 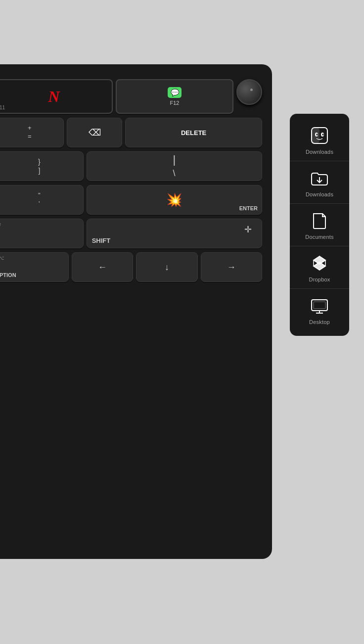 What do you see at coordinates (101, 240) in the screenshot?
I see `shift-label: SHIFT` at bounding box center [101, 240].